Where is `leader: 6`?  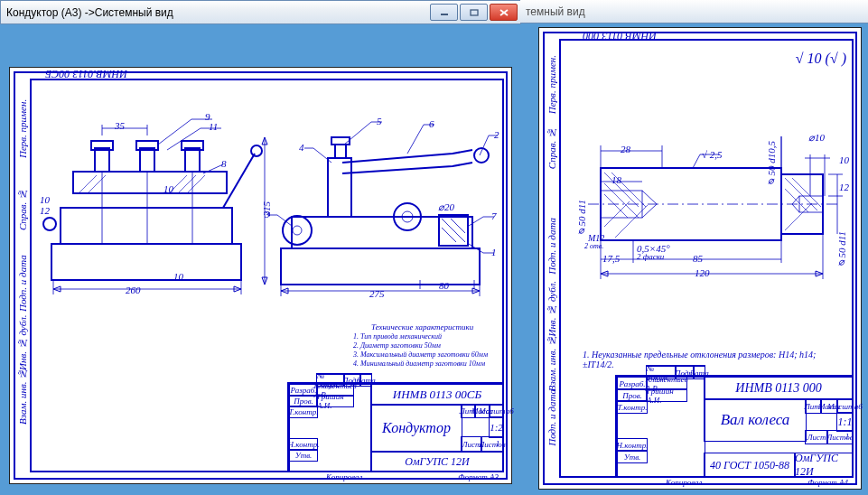 leader: 6 is located at coordinates (432, 124).